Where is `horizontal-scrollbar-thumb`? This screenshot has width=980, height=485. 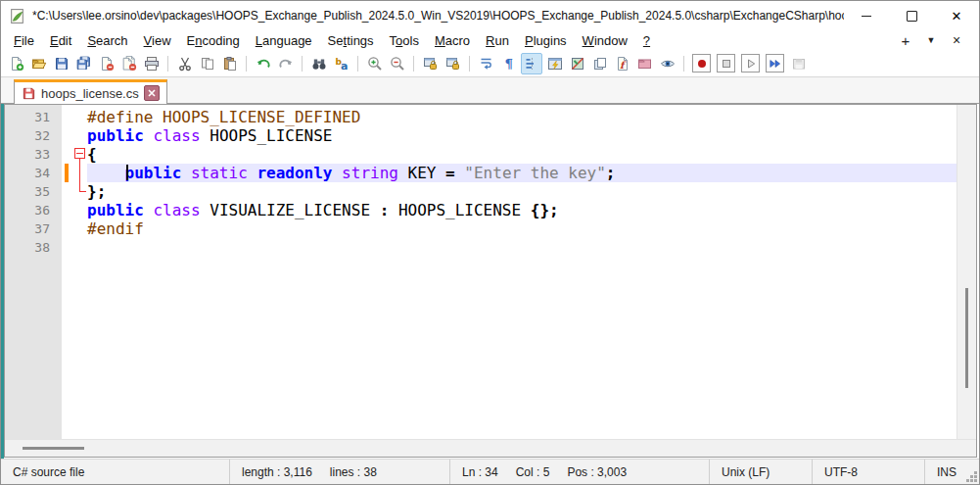
horizontal-scrollbar-thumb is located at coordinates (53, 449).